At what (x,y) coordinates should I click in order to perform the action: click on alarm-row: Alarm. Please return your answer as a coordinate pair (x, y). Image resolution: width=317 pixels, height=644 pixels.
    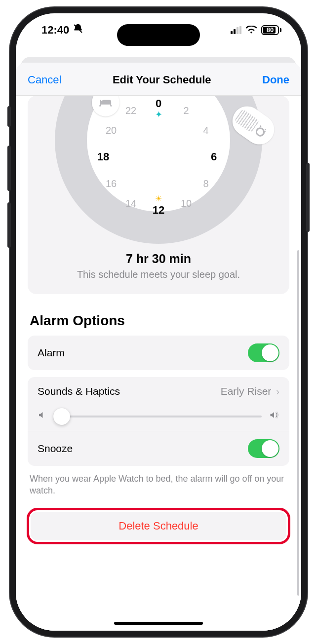
    Looking at the image, I should click on (158, 353).